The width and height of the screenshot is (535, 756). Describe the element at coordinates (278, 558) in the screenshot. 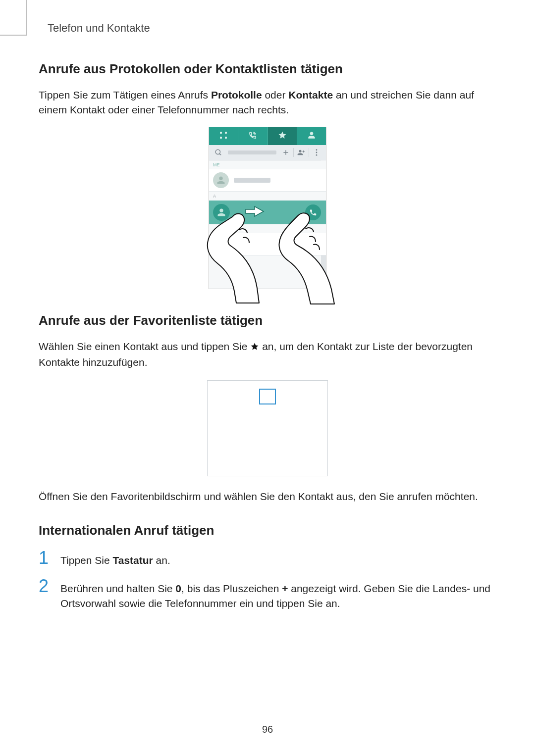

I see `step-body: Tippen Sie Tastatur an.` at that location.